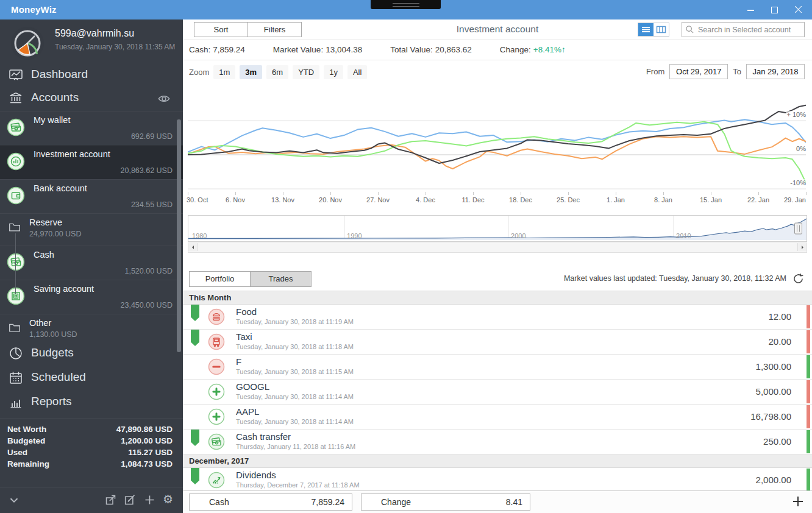 The width and height of the screenshot is (812, 513). Describe the element at coordinates (797, 115) in the screenshot. I see `y-axis-label: + 10%` at that location.